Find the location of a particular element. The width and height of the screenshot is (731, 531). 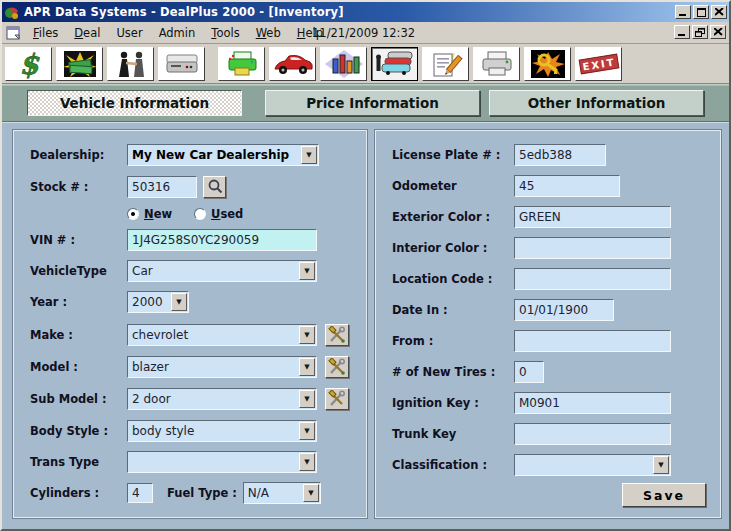

maximize-icon is located at coordinates (702, 12).